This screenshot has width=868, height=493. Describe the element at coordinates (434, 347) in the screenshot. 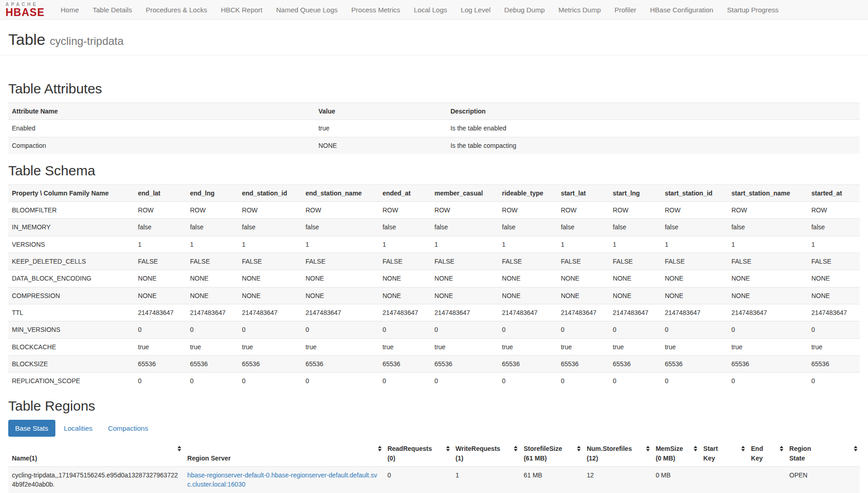

I see `table-row: BLOCKCACHEtruetruetruetruetruetruetruetr…` at that location.